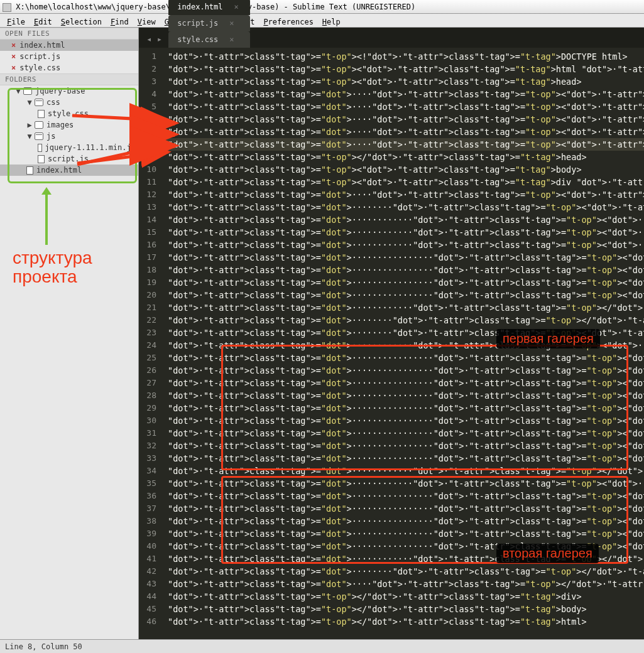 This screenshot has height=653, width=644. I want to click on tab-style-css: style.css×, so click(209, 40).